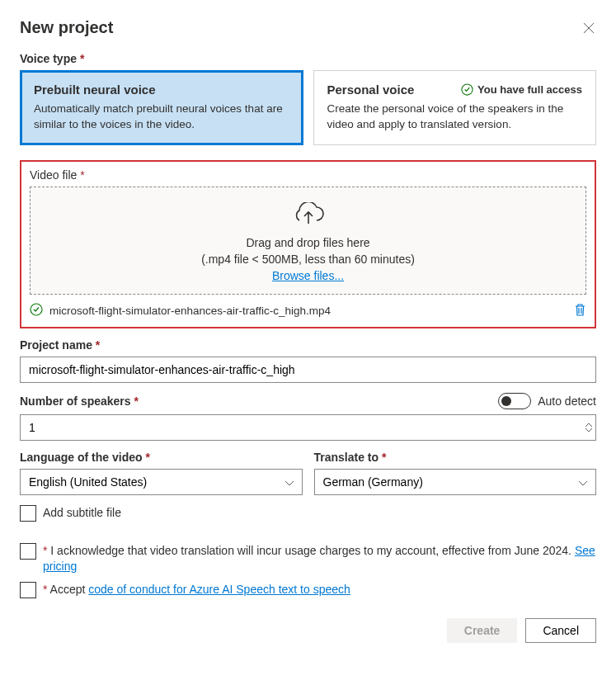 Image resolution: width=616 pixels, height=685 pixels. What do you see at coordinates (308, 631) in the screenshot?
I see `dialog-footer: Create Cancel` at bounding box center [308, 631].